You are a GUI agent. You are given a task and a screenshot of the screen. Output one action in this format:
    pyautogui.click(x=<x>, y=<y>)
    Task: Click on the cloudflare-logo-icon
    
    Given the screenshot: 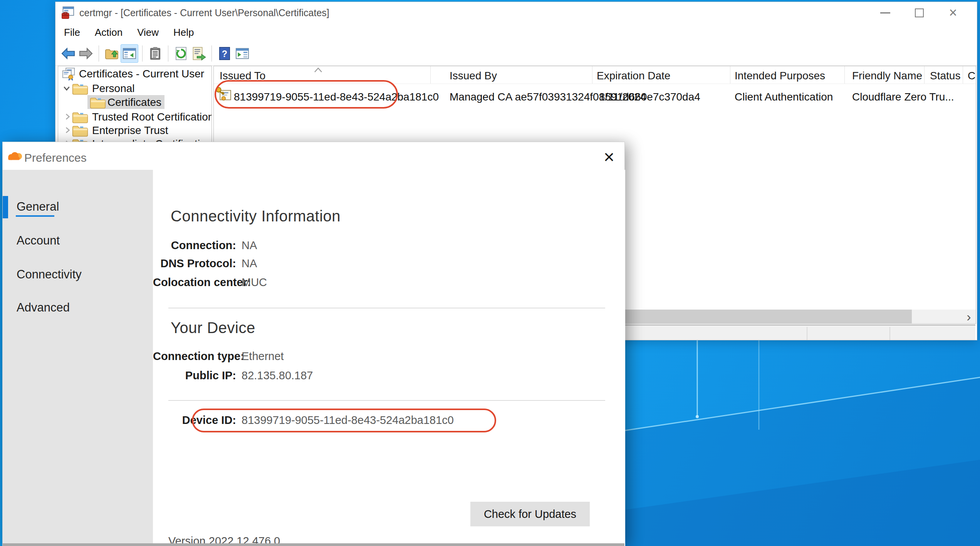 What is the action you would take?
    pyautogui.click(x=15, y=156)
    